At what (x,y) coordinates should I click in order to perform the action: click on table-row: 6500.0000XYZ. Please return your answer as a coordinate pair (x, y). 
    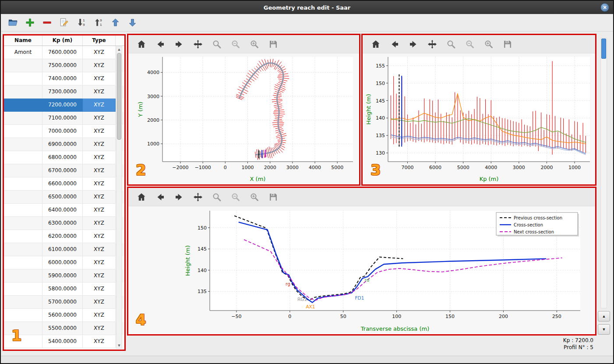
    Looking at the image, I should click on (64, 197).